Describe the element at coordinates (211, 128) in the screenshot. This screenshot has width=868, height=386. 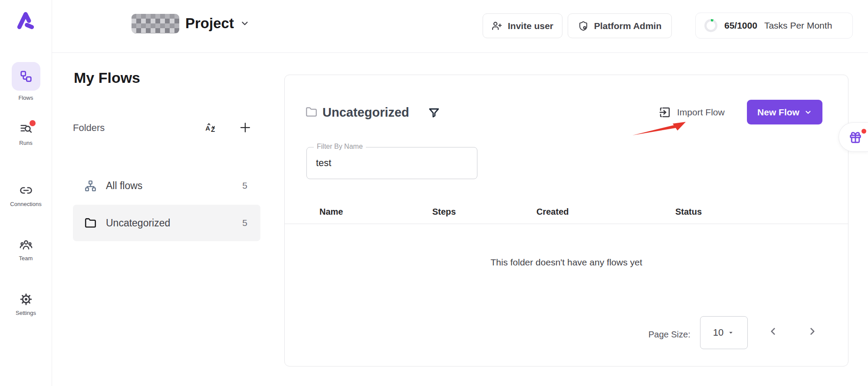
I see `sort-az-icon: A Z` at that location.